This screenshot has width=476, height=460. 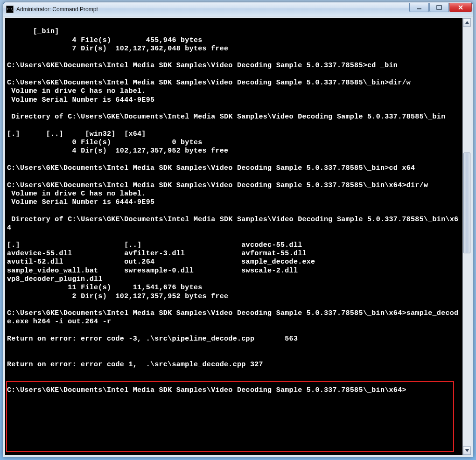 I want to click on scrollbar-track, so click(x=467, y=237).